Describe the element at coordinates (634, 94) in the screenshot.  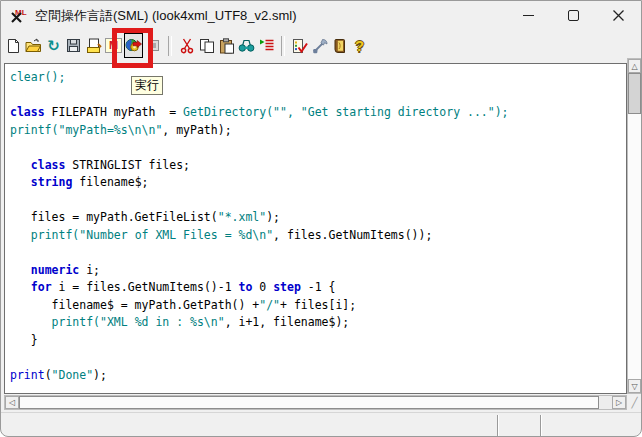
I see `vertical-scroll-thumb` at that location.